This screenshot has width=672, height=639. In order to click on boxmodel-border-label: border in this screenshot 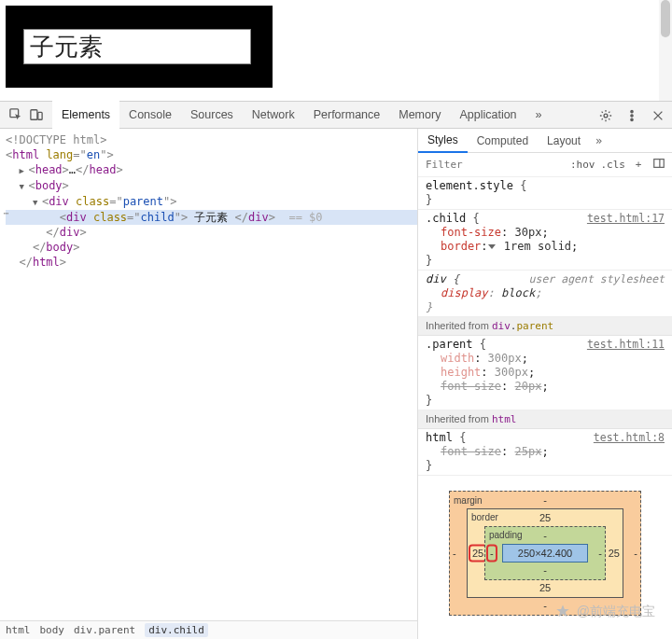, I will do `click(485, 517)`.